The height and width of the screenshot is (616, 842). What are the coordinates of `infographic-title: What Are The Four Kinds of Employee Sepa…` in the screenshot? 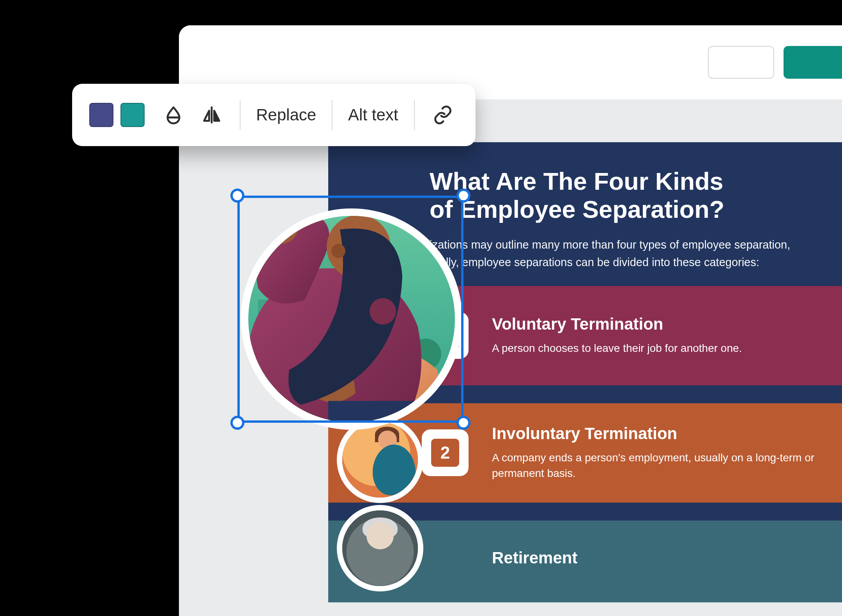 It's located at (619, 196).